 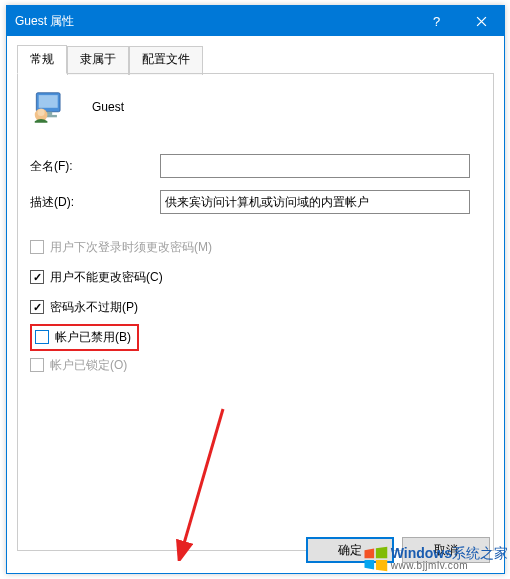 I want to click on fullname-row: 全名(F):, so click(x=256, y=166).